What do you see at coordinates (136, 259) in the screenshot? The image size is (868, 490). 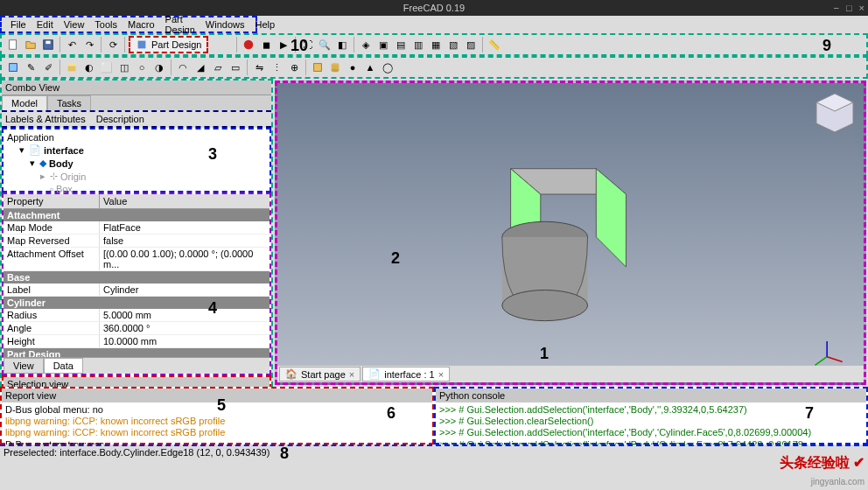 I see `prop-row: Attachment Offset[(0.00 0.00 1.00); 0.00…` at bounding box center [136, 259].